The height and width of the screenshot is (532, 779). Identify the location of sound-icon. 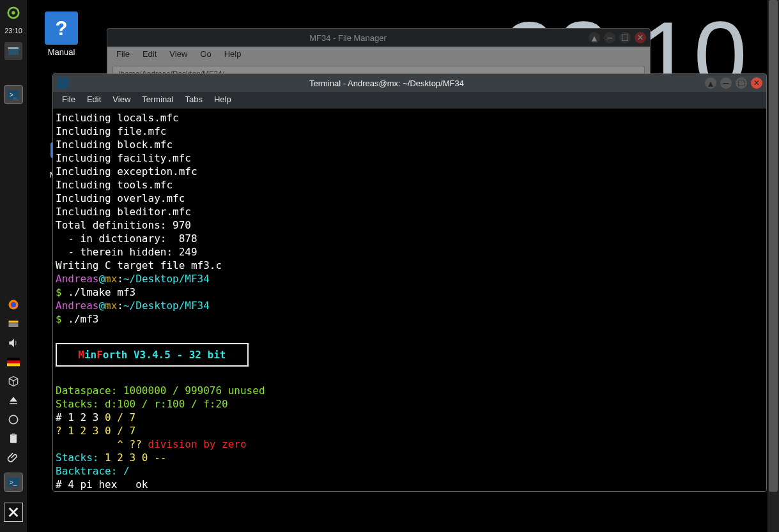
(13, 343).